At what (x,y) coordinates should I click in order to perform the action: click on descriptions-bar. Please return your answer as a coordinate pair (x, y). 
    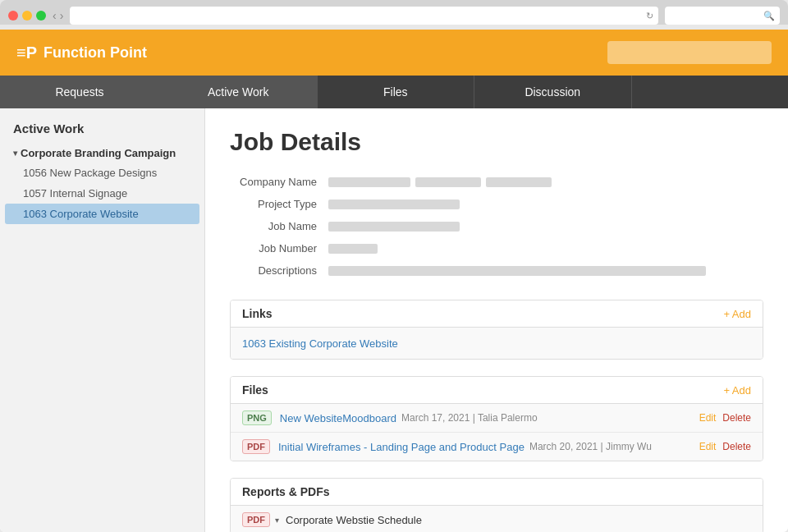
    Looking at the image, I should click on (517, 271).